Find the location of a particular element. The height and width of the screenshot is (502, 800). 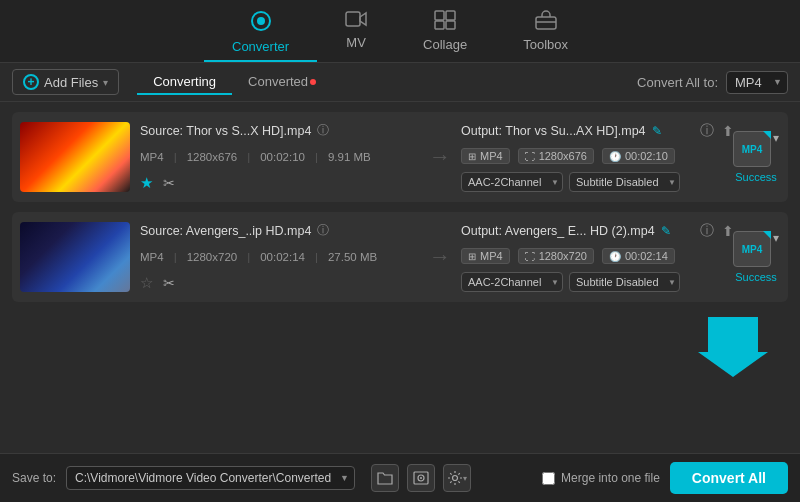

convert-all-button: Convert All is located at coordinates (729, 478).